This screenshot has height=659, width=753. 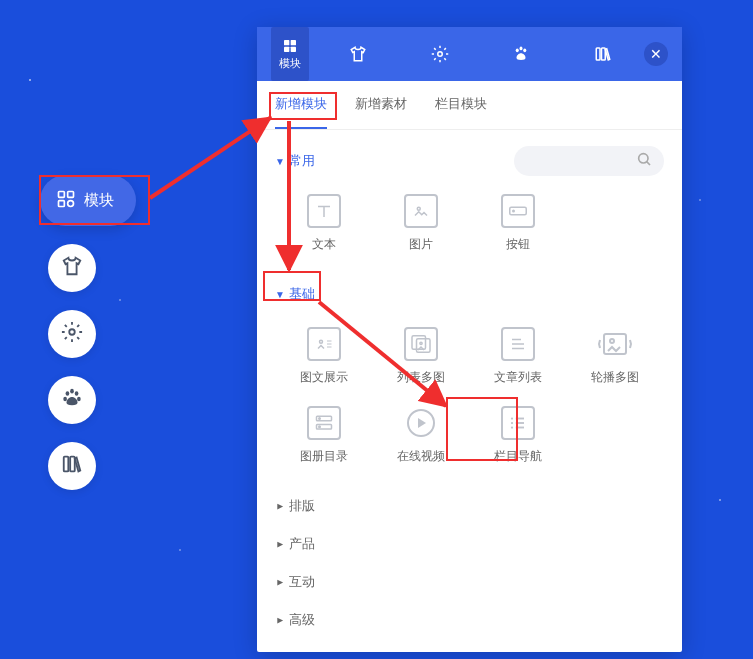 What do you see at coordinates (440, 54) in the screenshot?
I see `header-settings-icon` at bounding box center [440, 54].